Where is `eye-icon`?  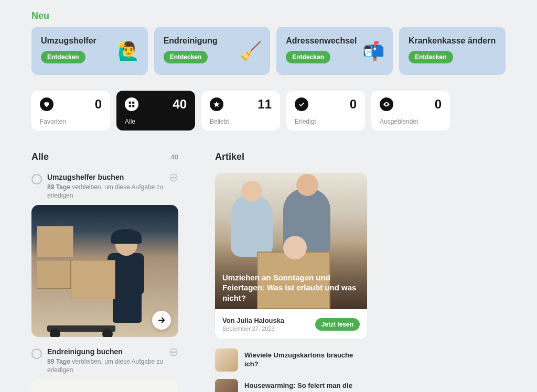 eye-icon is located at coordinates (386, 104).